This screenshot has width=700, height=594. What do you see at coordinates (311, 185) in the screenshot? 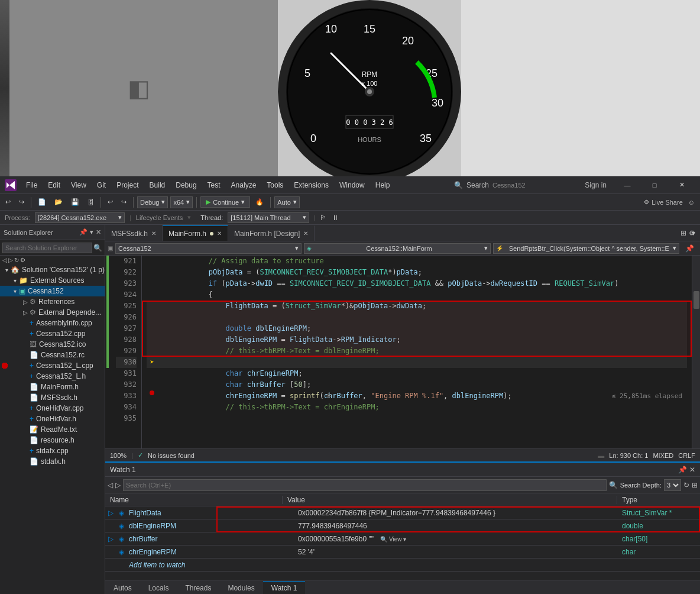
I see `menu-extensions: Extensions` at bounding box center [311, 185].